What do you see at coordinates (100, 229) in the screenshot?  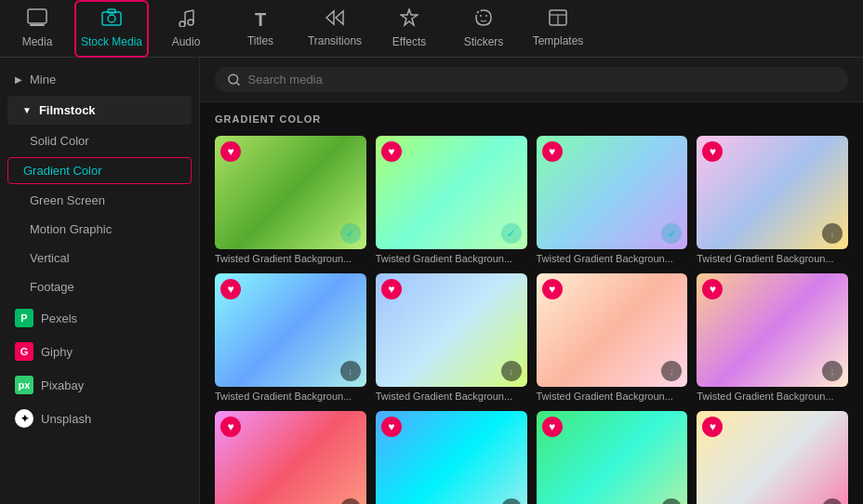 I see `sidebar-item-motion-graphic: Motion Graphic` at bounding box center [100, 229].